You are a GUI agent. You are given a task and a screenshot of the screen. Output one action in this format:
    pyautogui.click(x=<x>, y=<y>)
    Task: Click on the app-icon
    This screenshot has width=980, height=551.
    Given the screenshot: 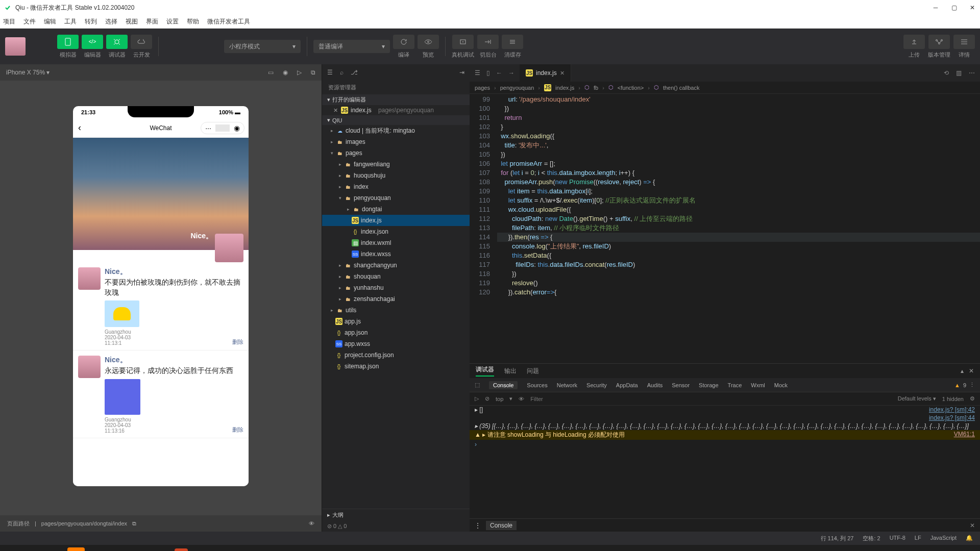 What is the action you would take?
    pyautogui.click(x=76, y=549)
    